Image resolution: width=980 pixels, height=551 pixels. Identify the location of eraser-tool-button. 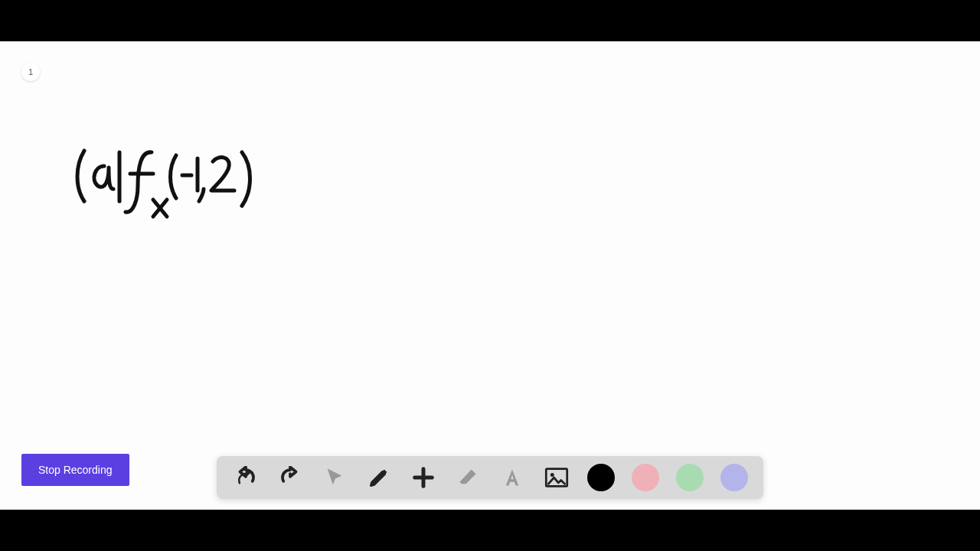
(468, 478).